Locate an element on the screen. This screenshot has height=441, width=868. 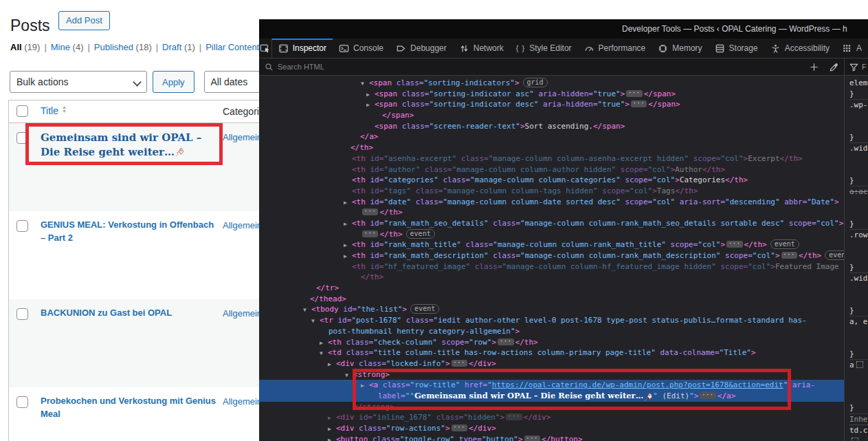
tab-console: Console is located at coordinates (361, 48).